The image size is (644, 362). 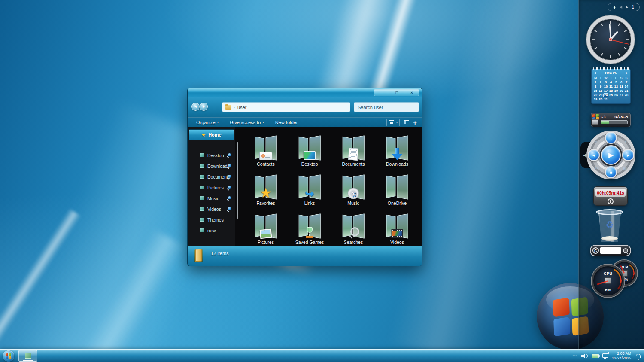 What do you see at coordinates (606, 87) in the screenshot?
I see `calendar-day: 10` at bounding box center [606, 87].